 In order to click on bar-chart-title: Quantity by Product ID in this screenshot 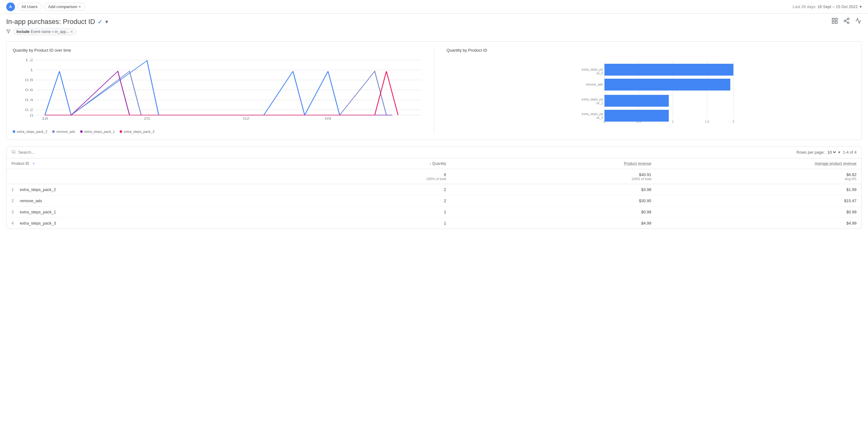, I will do `click(651, 50)`.